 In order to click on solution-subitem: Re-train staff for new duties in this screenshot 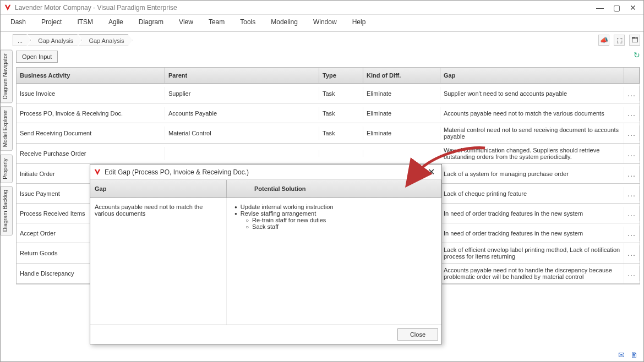, I will do `click(336, 220)`.